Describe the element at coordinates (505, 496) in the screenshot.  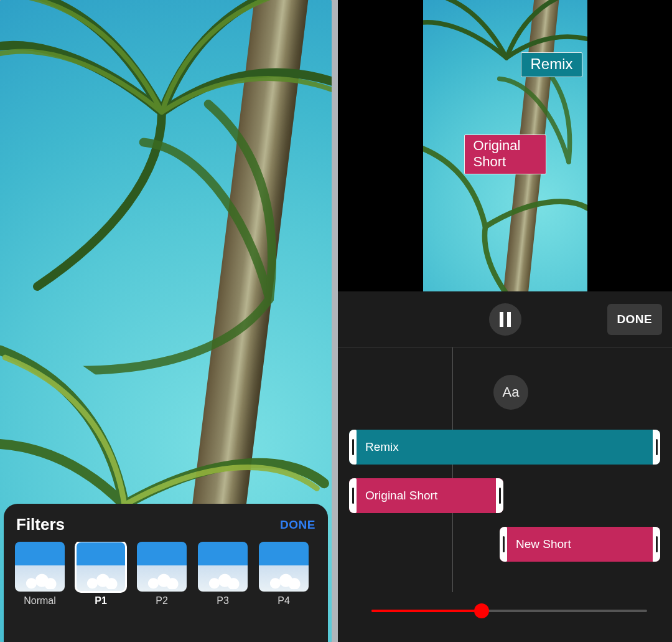
I see `track-row: Original Short` at that location.